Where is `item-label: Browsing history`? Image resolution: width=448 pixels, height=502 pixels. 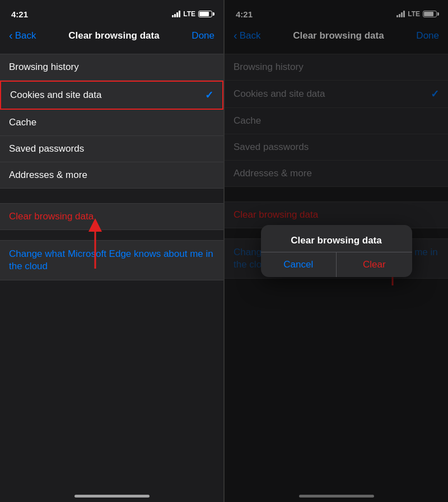
item-label: Browsing history is located at coordinates (44, 67).